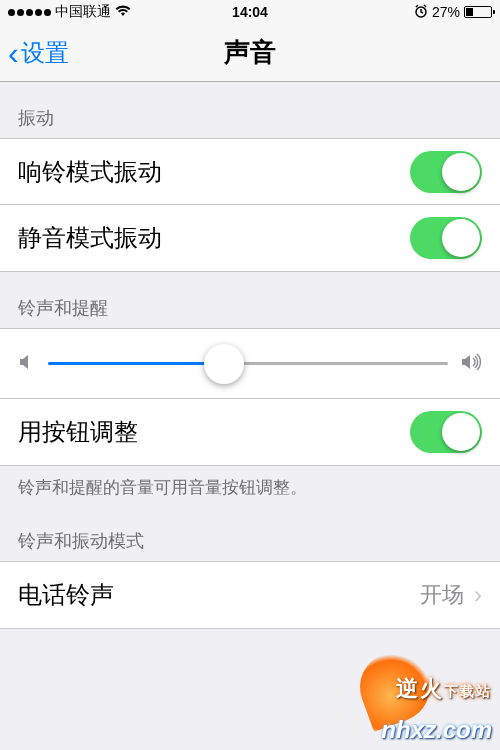 This screenshot has height=750, width=500. Describe the element at coordinates (444, 689) in the screenshot. I see `watermark-brand: 逆火下载站` at that location.